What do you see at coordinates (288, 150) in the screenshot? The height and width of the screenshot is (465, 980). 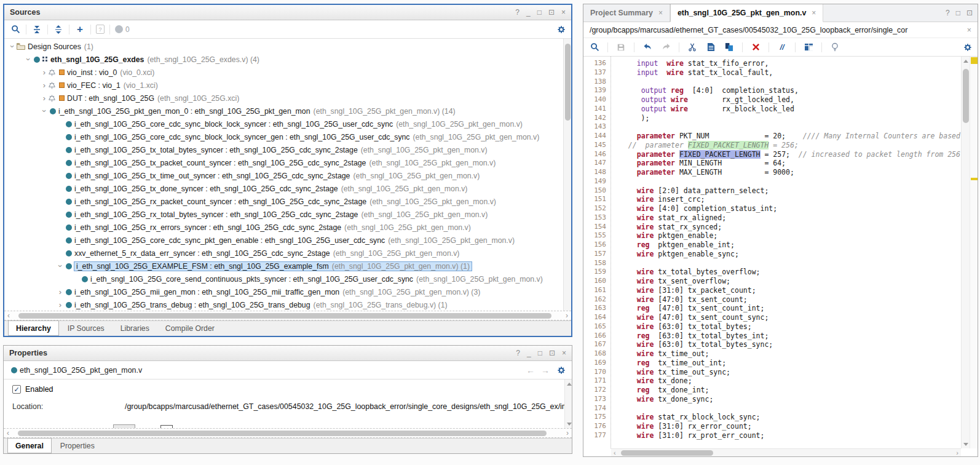 I see `tree-item: i_eth_sngl_10G_25G_tx_total_bytes_syncer…` at bounding box center [288, 150].